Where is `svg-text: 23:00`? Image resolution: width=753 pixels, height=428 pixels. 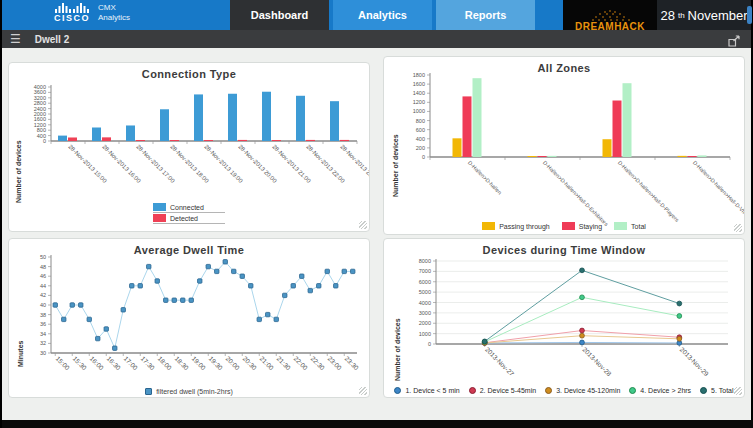
svg-text: 23:00 is located at coordinates (336, 364).